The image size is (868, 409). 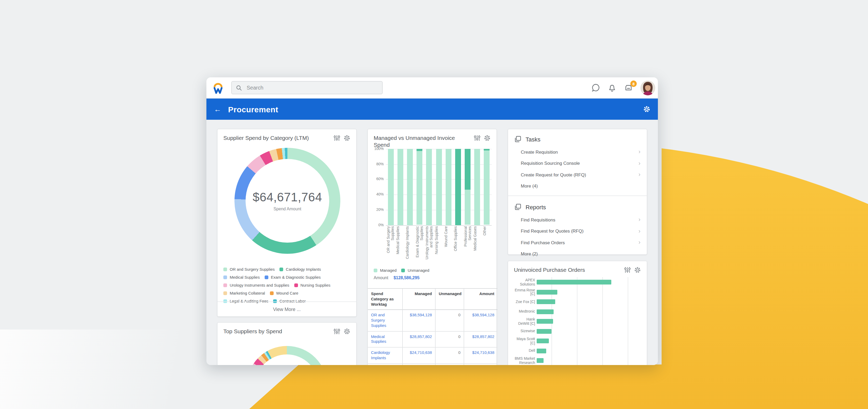 What do you see at coordinates (429, 244) in the screenshot?
I see `x-axis-label: Urology Instrumentsand Supplies` at bounding box center [429, 244].